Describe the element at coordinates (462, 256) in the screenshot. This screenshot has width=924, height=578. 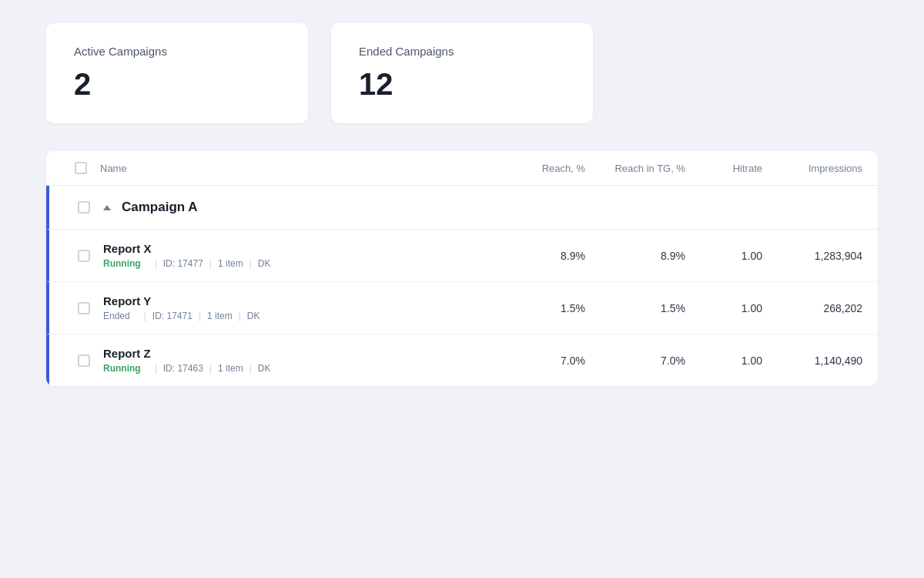
I see `report-row: Report X Running | ID: 17477 | 1 item | …` at that location.